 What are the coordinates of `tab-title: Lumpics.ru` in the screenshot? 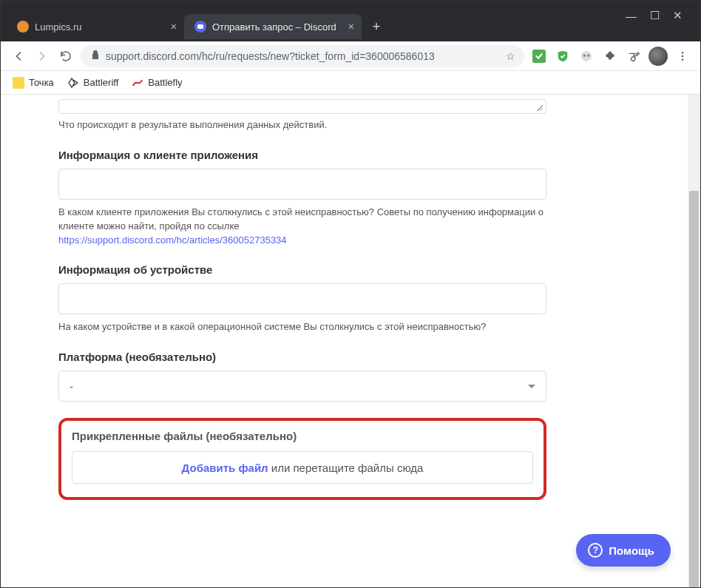 It's located at (101, 27).